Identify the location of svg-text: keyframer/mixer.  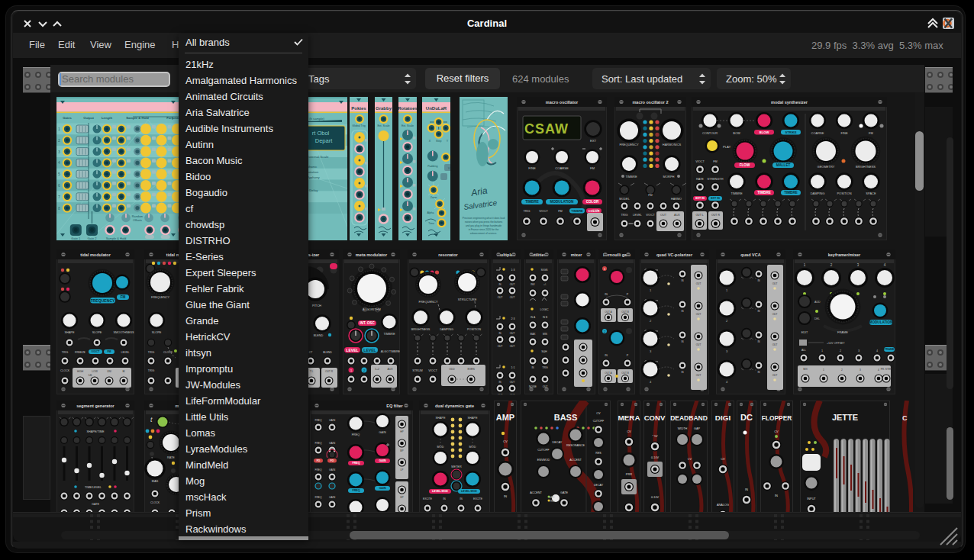
(844, 255).